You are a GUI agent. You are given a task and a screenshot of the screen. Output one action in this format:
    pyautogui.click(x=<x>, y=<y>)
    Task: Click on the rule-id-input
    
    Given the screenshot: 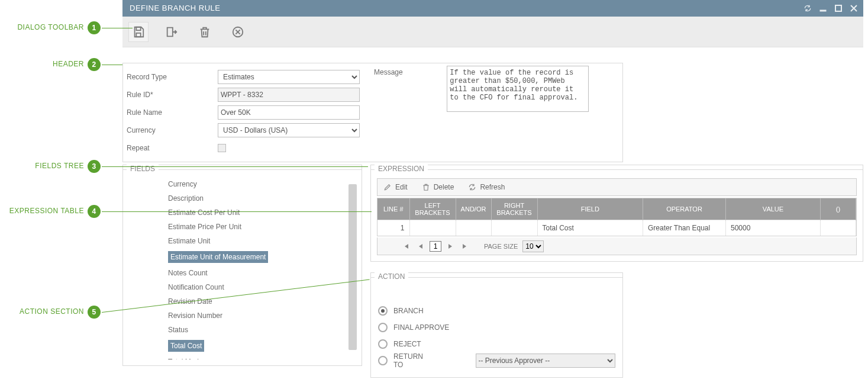 What is the action you would take?
    pyautogui.click(x=289, y=95)
    